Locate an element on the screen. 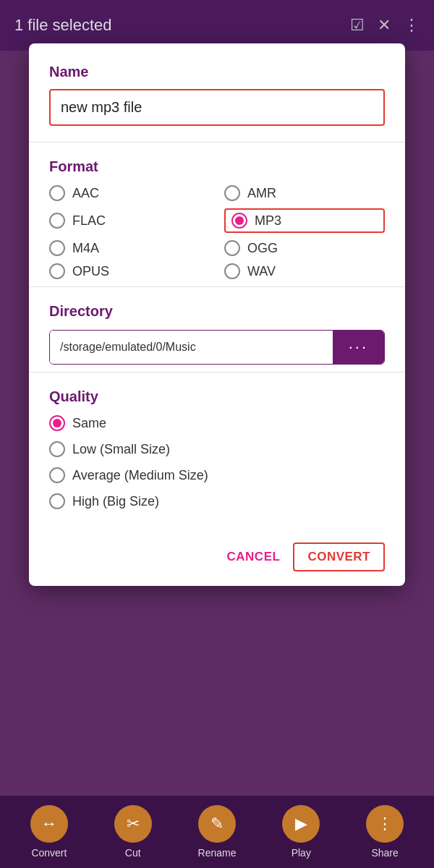 Image resolution: width=434 pixels, height=868 pixels. browse-dots: ··· is located at coordinates (359, 347).